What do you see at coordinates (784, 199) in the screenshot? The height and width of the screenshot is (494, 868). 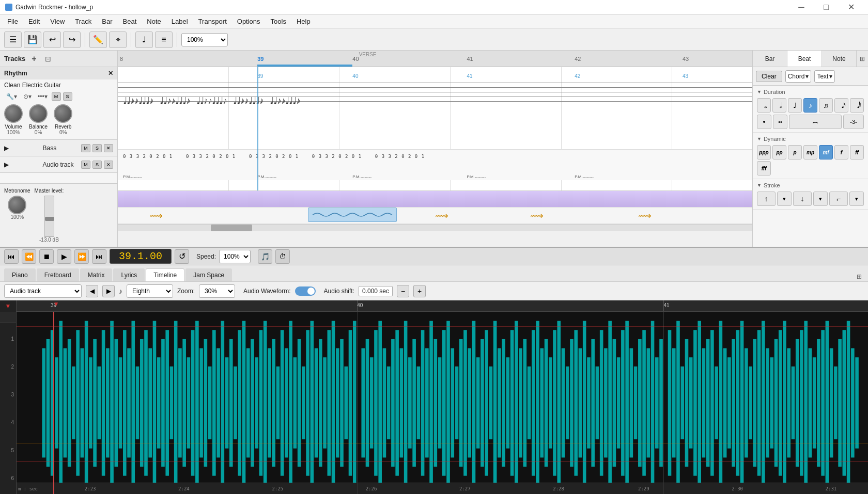 I see `stroke-up-dropdown: ▾` at bounding box center [784, 199].